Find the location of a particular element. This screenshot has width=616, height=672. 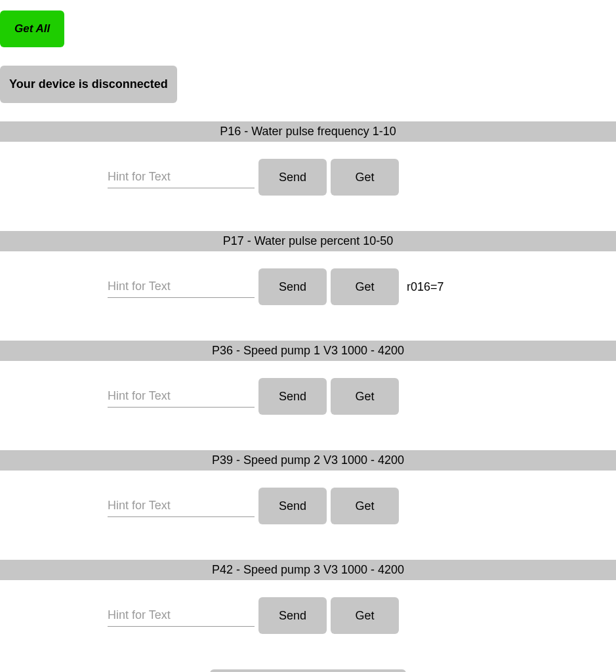

param-row-p39: Send Get is located at coordinates (308, 506).